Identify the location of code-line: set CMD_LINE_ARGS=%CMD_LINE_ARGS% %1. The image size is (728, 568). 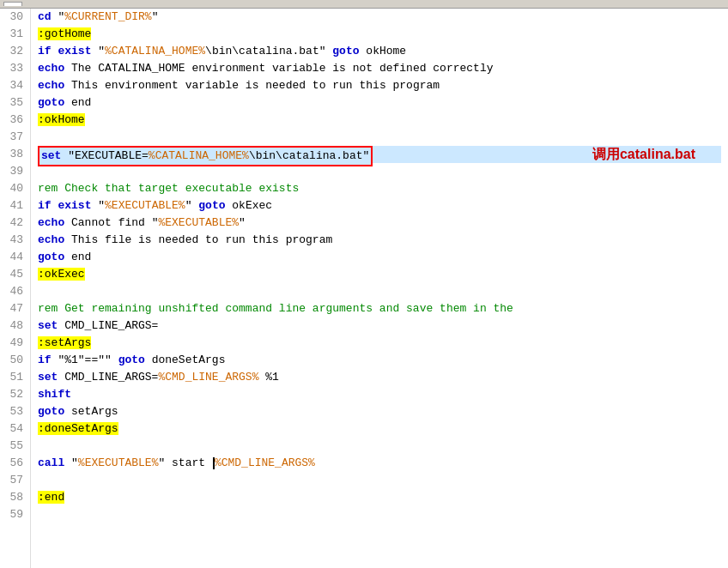
(379, 378).